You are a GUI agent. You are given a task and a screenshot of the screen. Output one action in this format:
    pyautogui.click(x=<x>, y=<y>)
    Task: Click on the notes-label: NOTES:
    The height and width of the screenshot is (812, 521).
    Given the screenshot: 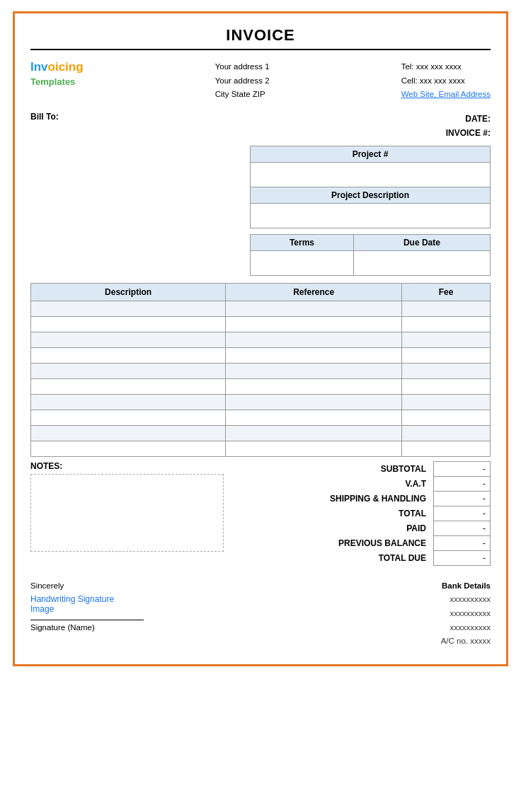 What is the action you would take?
    pyautogui.click(x=127, y=466)
    